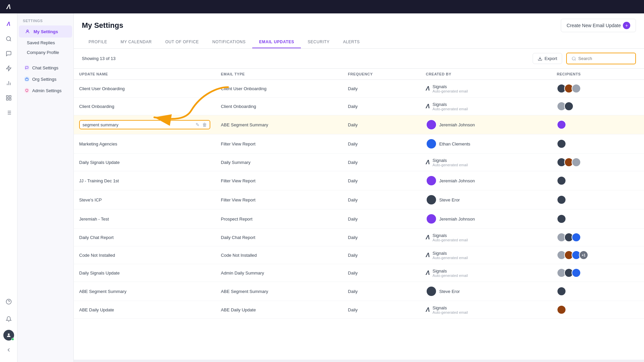 Image resolution: width=644 pixels, height=362 pixels. I want to click on creator-avatar, so click(431, 125).